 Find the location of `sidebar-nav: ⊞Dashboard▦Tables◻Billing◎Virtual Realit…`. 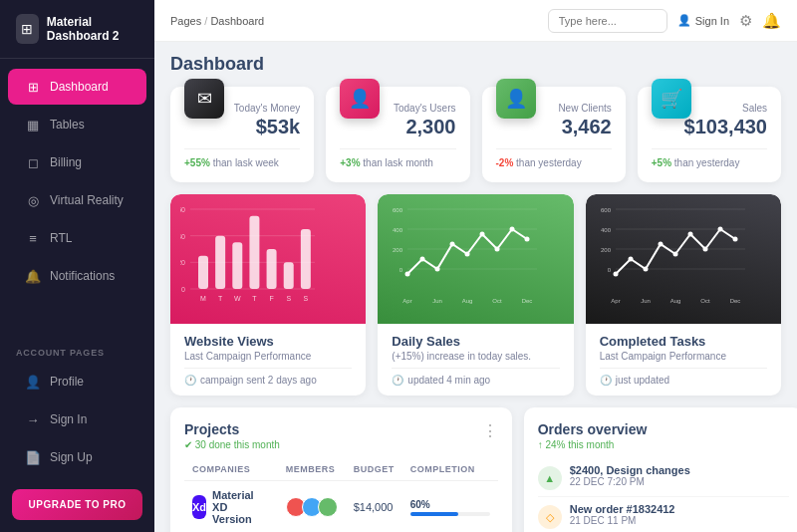

sidebar-nav: ⊞Dashboard▦Tables◻Billing◎Virtual Realit… is located at coordinates (78, 197).